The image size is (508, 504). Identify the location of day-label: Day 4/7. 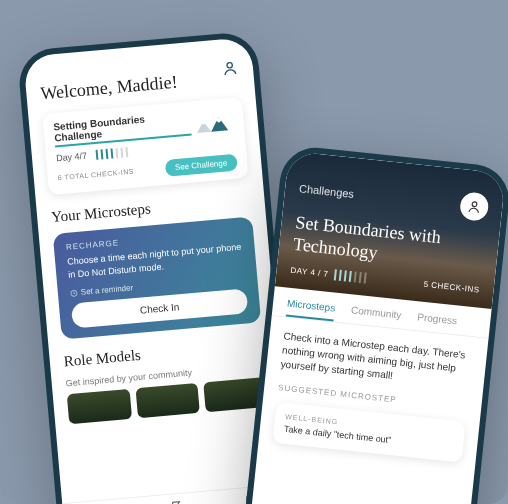
(72, 158).